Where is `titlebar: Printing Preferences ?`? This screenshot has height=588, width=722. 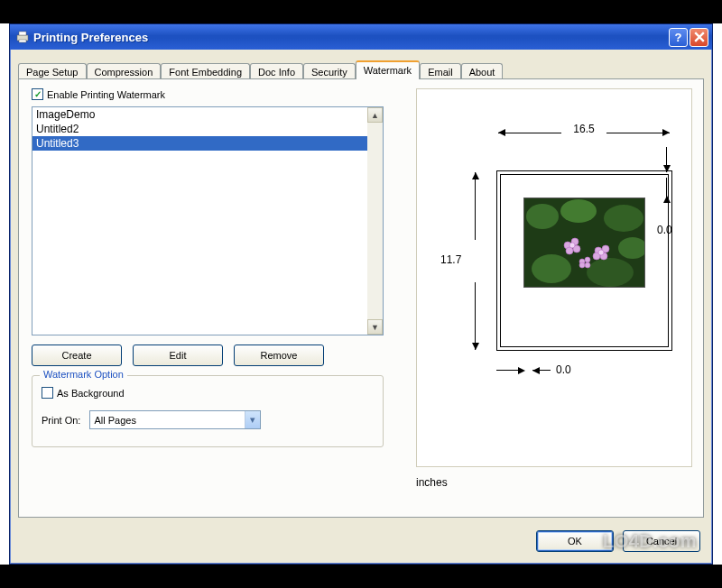
titlebar: Printing Preferences ? is located at coordinates (361, 37).